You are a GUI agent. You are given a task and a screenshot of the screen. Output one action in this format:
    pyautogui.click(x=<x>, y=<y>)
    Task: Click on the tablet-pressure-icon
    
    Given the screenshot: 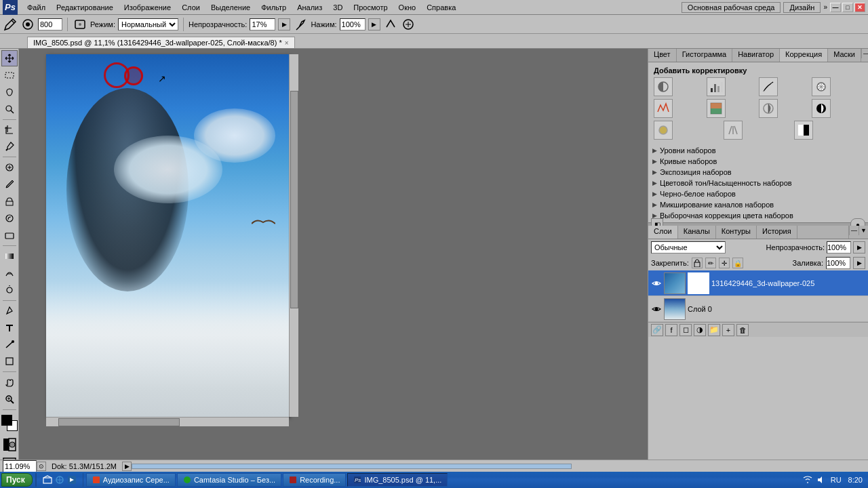 What is the action you would take?
    pyautogui.click(x=80, y=24)
    